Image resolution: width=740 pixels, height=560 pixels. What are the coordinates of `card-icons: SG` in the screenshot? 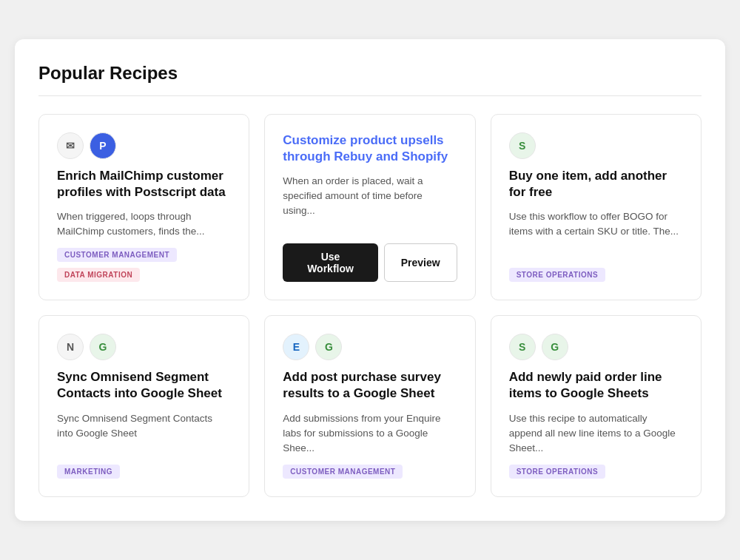 It's located at (596, 347).